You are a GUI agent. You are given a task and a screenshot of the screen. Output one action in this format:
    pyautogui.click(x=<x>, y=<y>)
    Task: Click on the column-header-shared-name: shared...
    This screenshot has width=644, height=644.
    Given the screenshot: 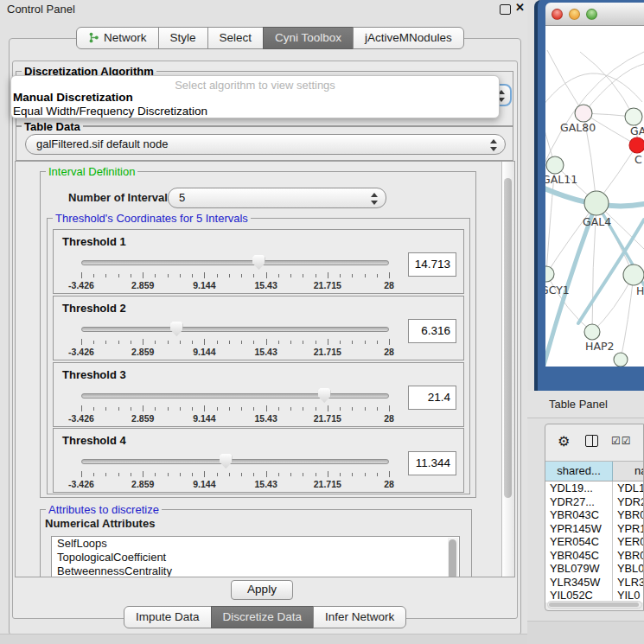 What is the action you would take?
    pyautogui.click(x=579, y=471)
    